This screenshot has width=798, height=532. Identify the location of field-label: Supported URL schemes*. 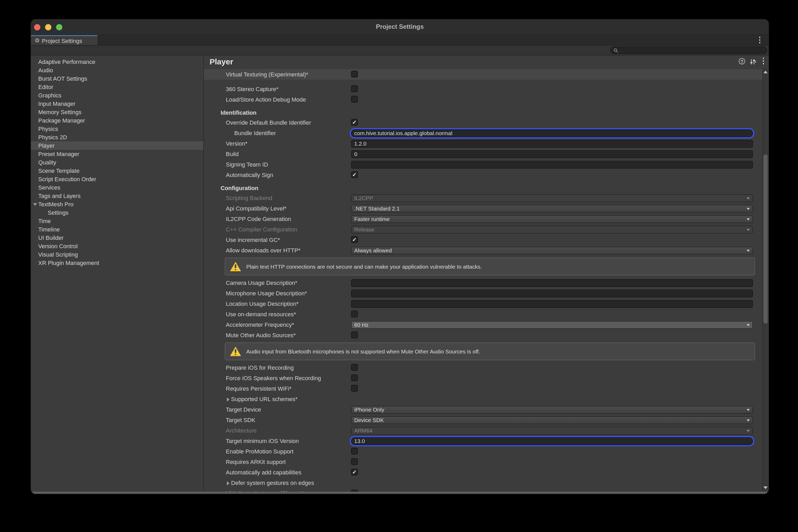
(262, 399).